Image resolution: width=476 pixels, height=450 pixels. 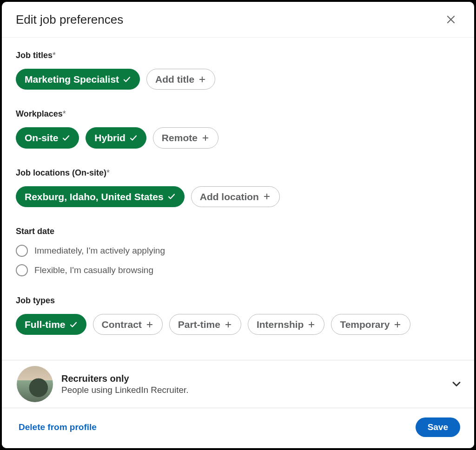 I want to click on label-text: Workplaces, so click(x=39, y=114).